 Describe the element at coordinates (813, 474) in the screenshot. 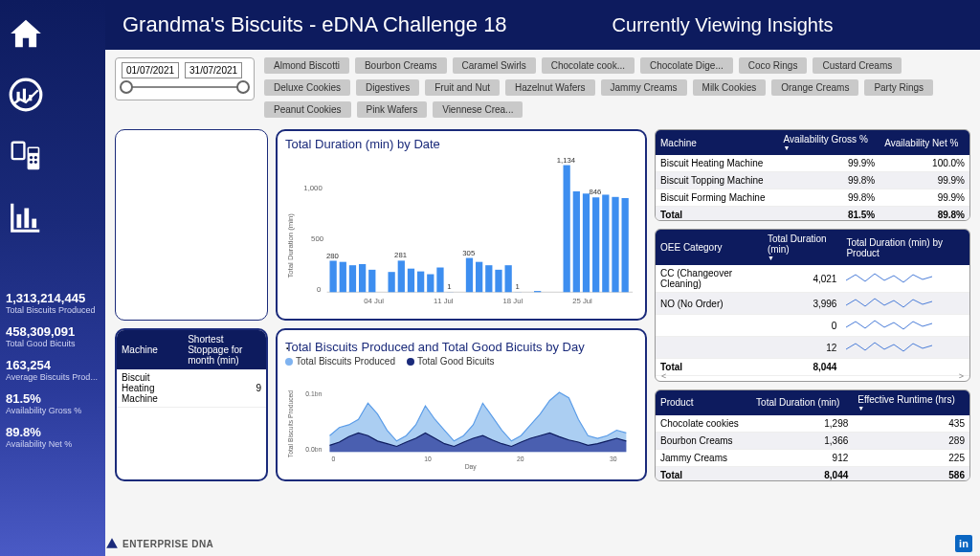

I see `table-row: Total8,044586` at that location.